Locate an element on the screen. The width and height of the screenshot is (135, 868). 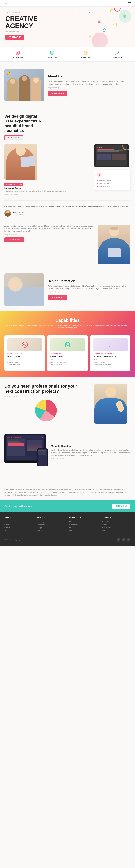
about-cta-button: LEARN MORE is located at coordinates (57, 94).